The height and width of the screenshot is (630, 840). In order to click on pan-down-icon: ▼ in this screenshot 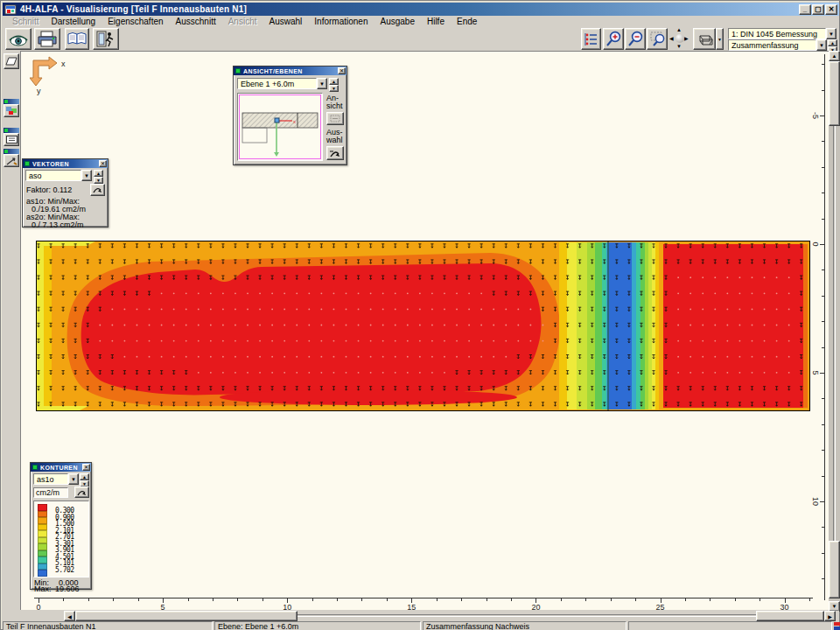, I will do `click(679, 46)`.